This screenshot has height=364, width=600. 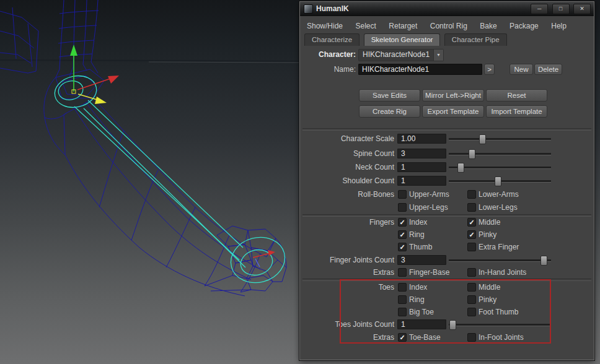 I want to click on checkbox-label-toe-base: Toe-Base, so click(x=425, y=337).